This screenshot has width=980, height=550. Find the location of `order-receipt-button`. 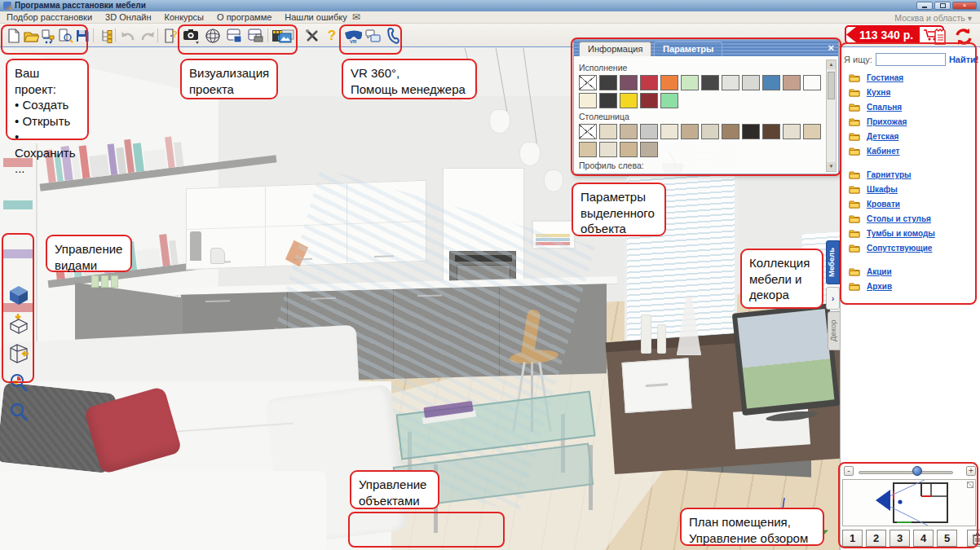

order-receipt-button is located at coordinates (940, 36).